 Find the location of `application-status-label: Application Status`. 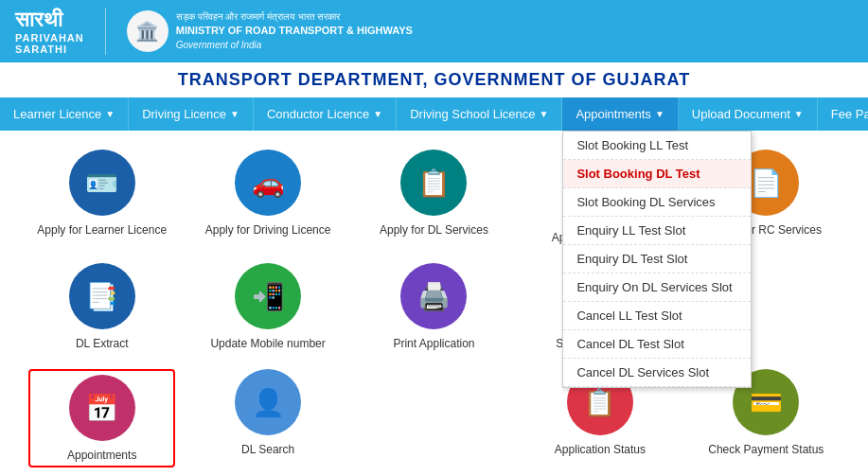

application-status-label: Application Status is located at coordinates (600, 450).